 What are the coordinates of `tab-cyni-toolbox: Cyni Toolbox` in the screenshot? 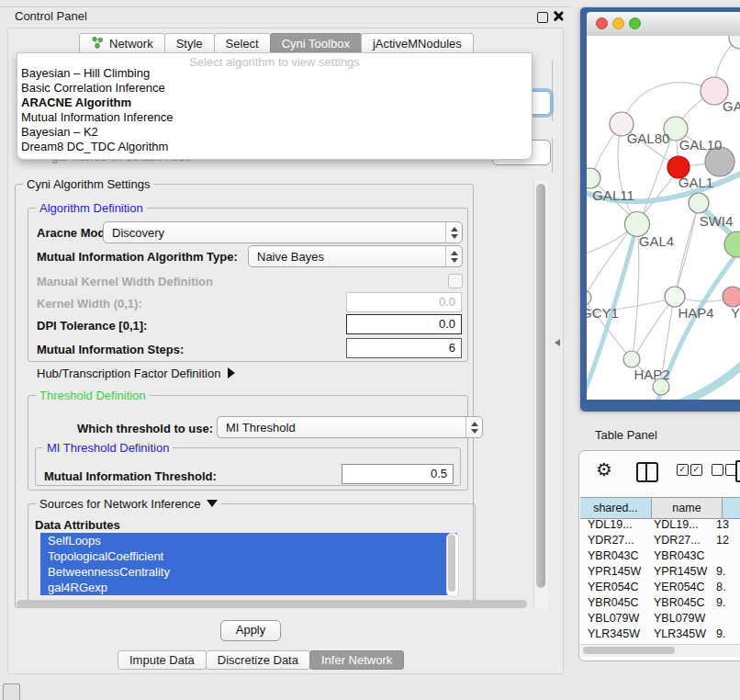 It's located at (316, 44).